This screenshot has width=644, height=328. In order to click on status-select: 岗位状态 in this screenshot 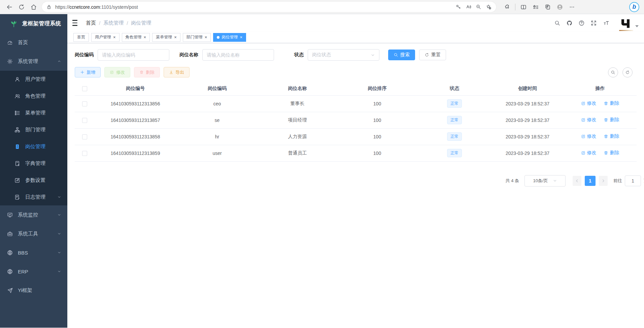, I will do `click(343, 55)`.